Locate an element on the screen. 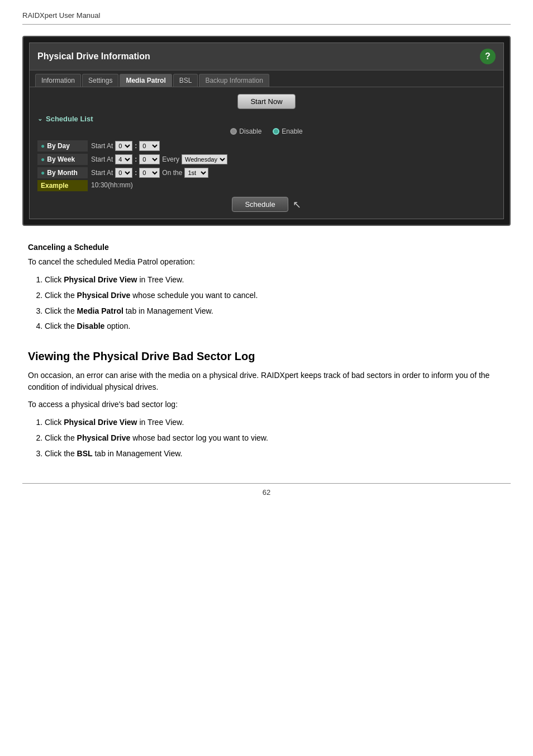  dialog-title-bar: Physical Drive Information ? is located at coordinates (266, 57).